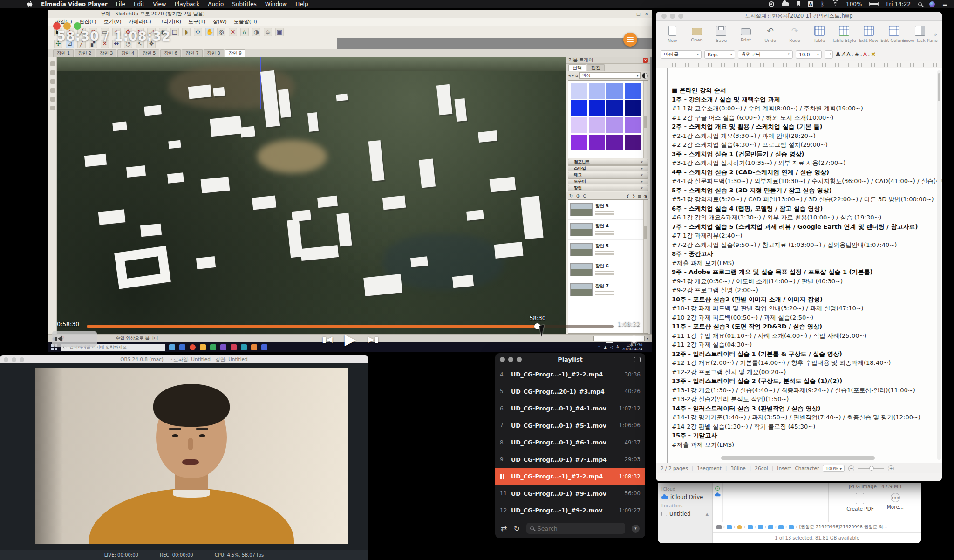  Describe the element at coordinates (857, 54) in the screenshot. I see `style-star-button: ★` at that location.